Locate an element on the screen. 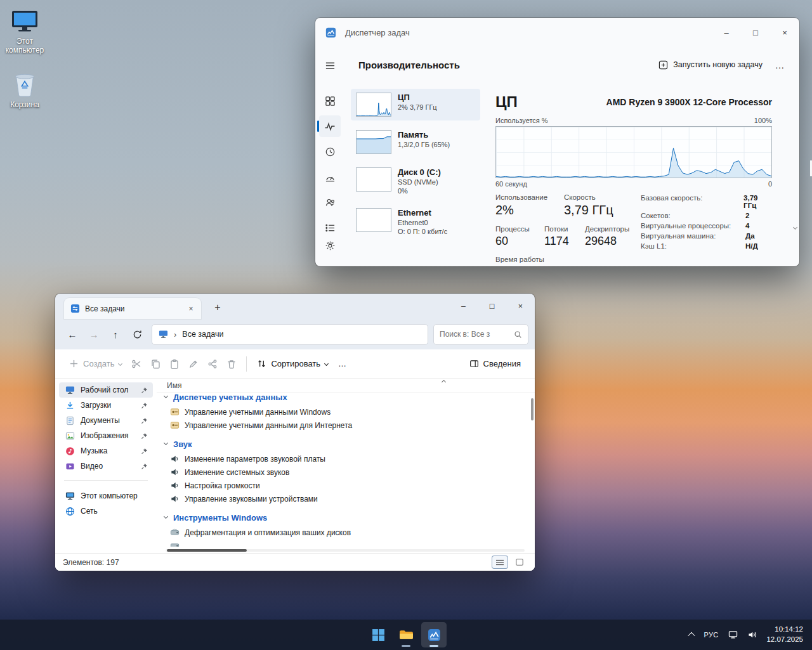 The height and width of the screenshot is (650, 812). processes-tab-icon is located at coordinates (330, 101).